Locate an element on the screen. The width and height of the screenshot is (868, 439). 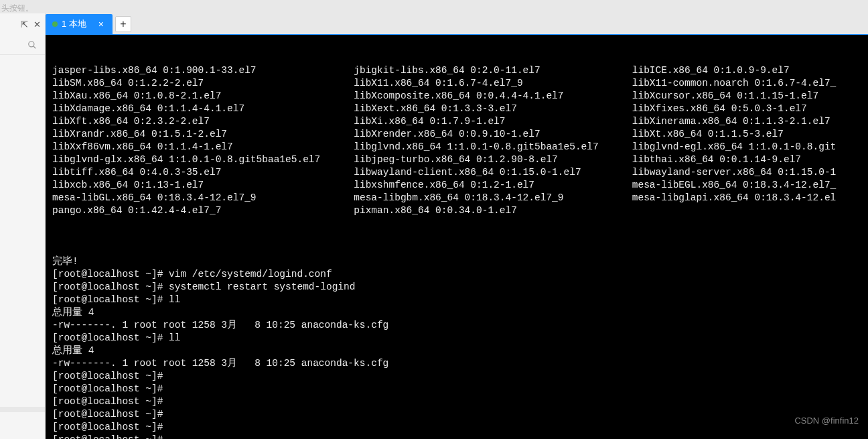
package-line: libXfixes.x86_64 0:5.0.3-1.el7 is located at coordinates (734, 109).